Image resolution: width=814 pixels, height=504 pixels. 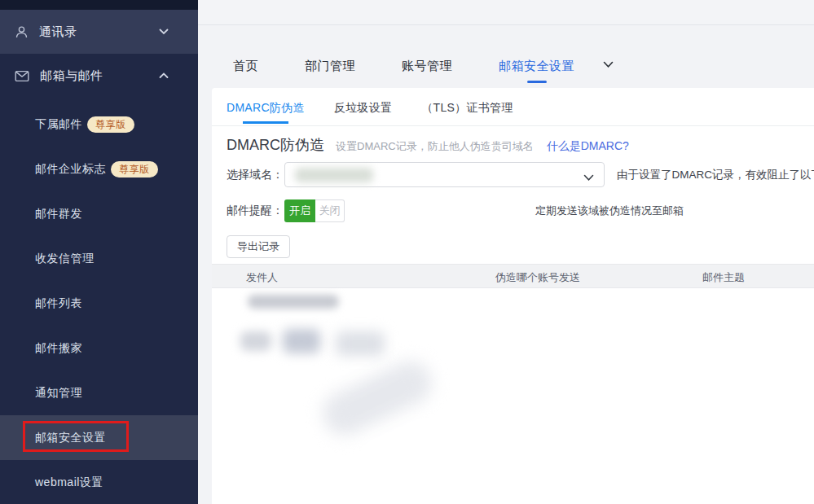 What do you see at coordinates (70, 169) in the screenshot?
I see `sidebar-item-label: 邮件企业标志` at bounding box center [70, 169].